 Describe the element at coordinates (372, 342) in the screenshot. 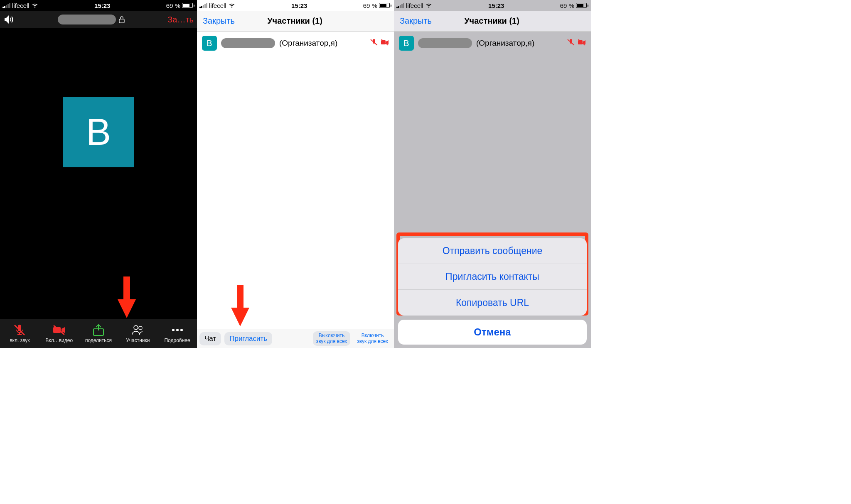

I see `unmute-all-line2: звук для всех` at that location.